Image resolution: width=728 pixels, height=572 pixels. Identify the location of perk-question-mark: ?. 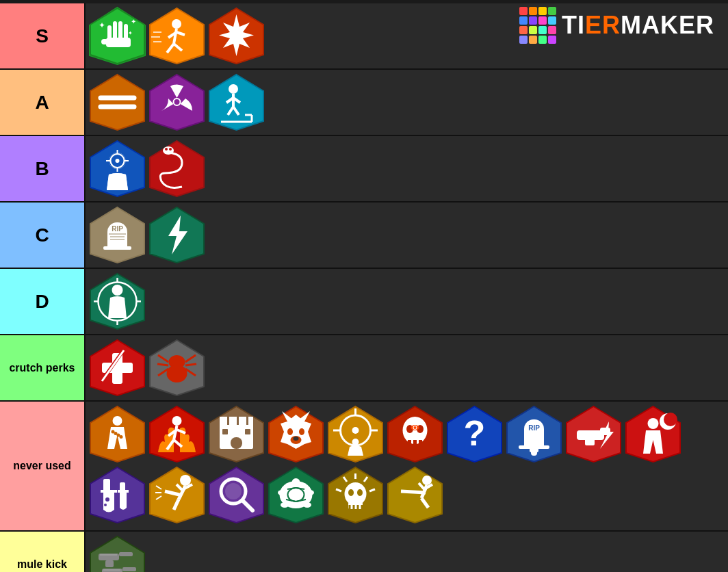
(475, 434).